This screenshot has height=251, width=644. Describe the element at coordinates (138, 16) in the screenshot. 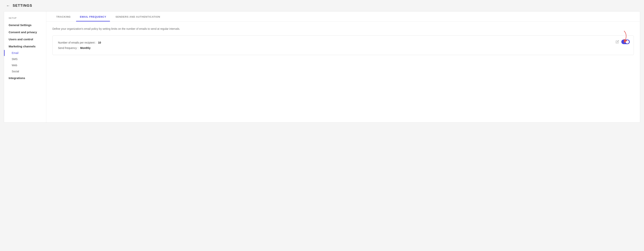

I see `tab-senders-auth: SENDERS AND AUTHENTICATION` at that location.